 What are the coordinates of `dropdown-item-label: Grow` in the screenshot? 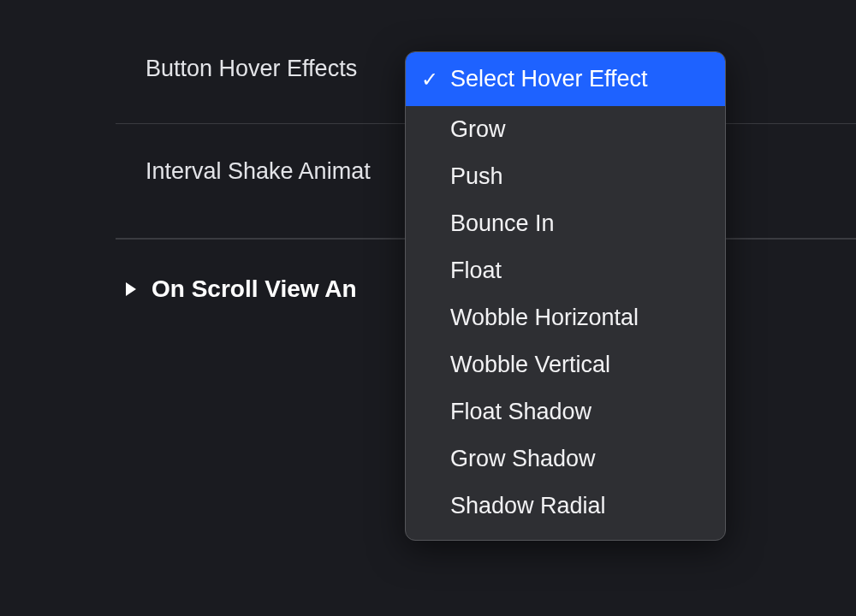 It's located at (478, 130).